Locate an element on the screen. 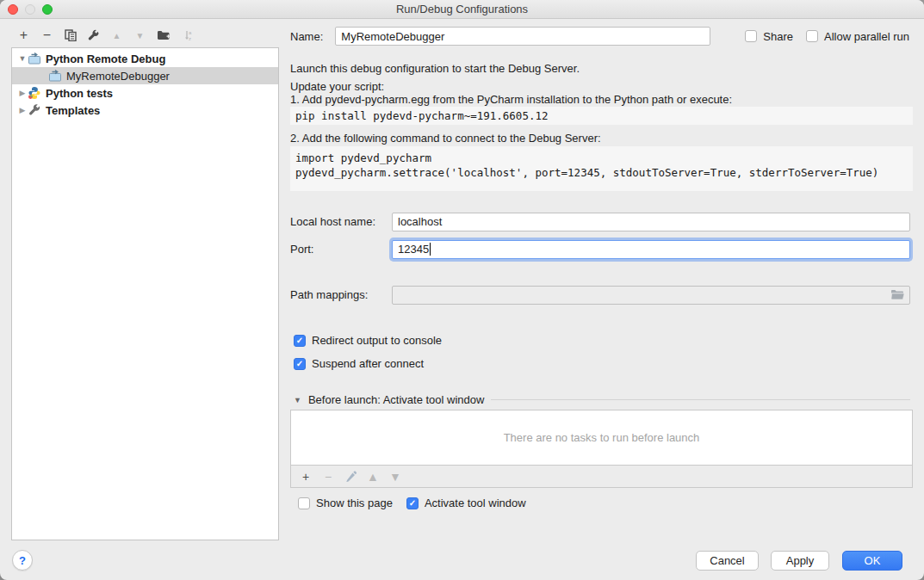 This screenshot has height=580, width=924. suspend-after-connect-checkbox is located at coordinates (300, 364).